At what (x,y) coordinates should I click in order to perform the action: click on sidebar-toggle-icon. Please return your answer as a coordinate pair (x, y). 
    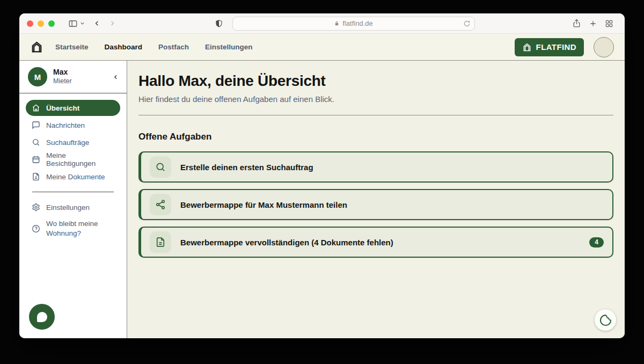
    Looking at the image, I should click on (73, 24).